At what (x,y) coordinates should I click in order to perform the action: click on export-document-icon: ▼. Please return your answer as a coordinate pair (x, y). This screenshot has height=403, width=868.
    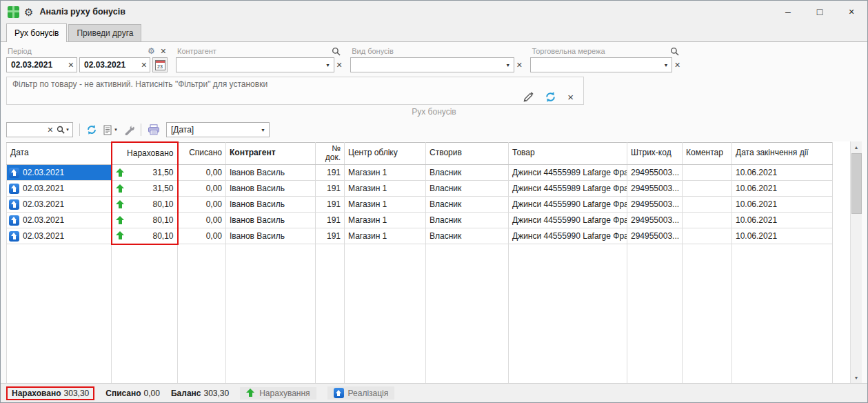
    Looking at the image, I should click on (110, 130).